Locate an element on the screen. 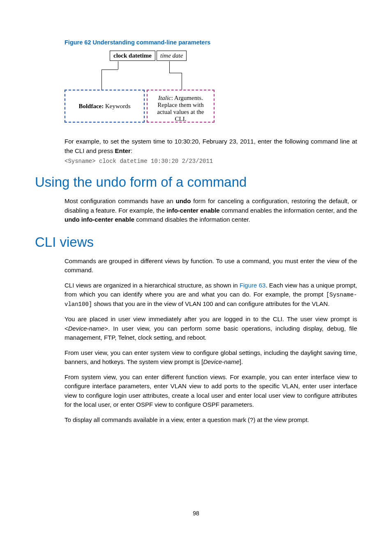 This screenshot has width=392, height=533. example-intro: For example, to set the system time to 1… is located at coordinates (211, 146).